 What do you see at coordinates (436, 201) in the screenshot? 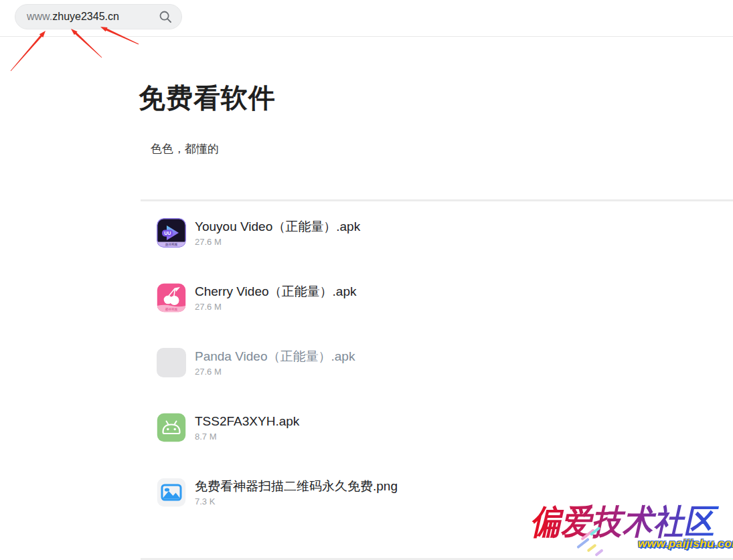
I see `list-top-divider` at bounding box center [436, 201].